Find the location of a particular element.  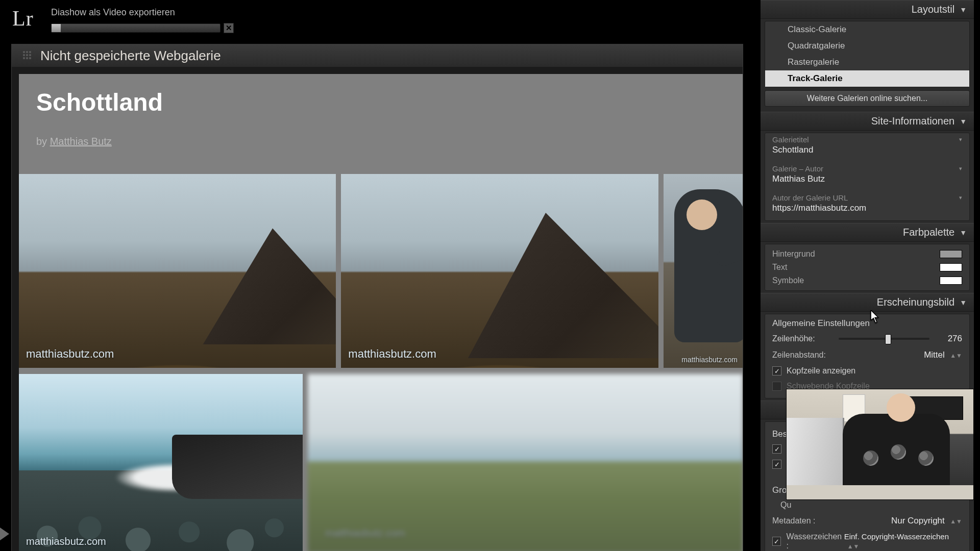

webcam-overlay is located at coordinates (880, 444).